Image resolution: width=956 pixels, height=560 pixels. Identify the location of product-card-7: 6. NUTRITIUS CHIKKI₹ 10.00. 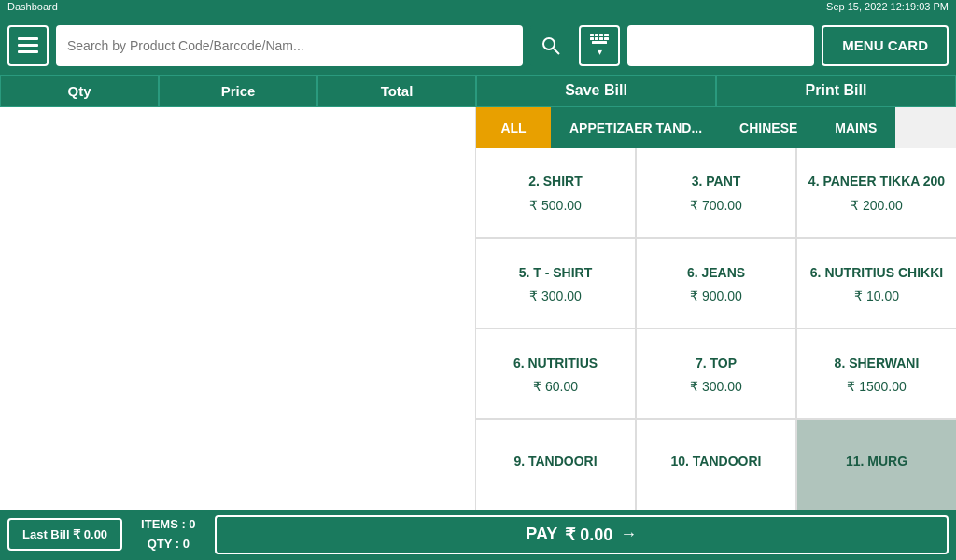
(877, 284).